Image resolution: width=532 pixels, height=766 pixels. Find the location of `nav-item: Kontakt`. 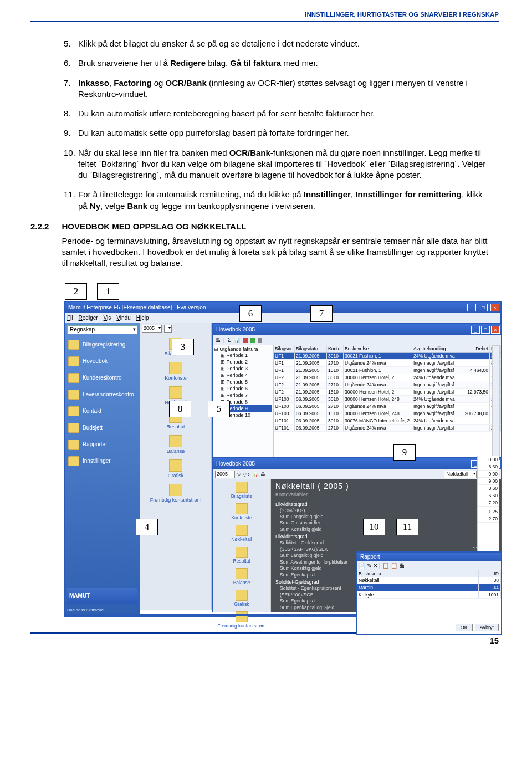

nav-item: Kontakt is located at coordinates (102, 411).